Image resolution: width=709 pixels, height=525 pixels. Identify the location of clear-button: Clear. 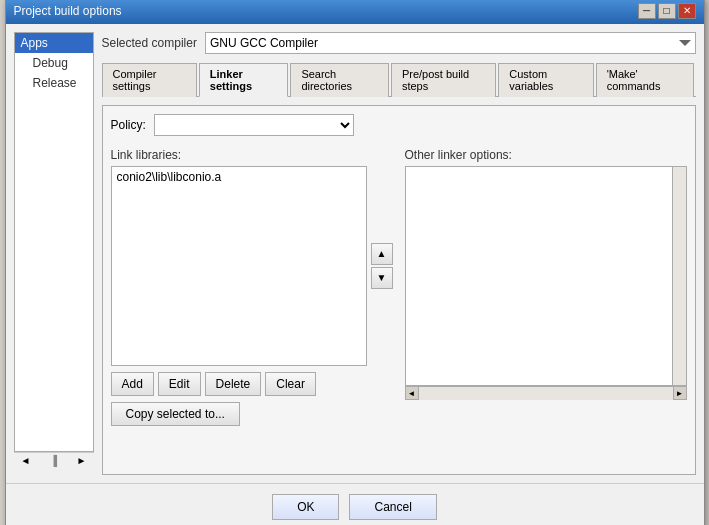
(290, 384).